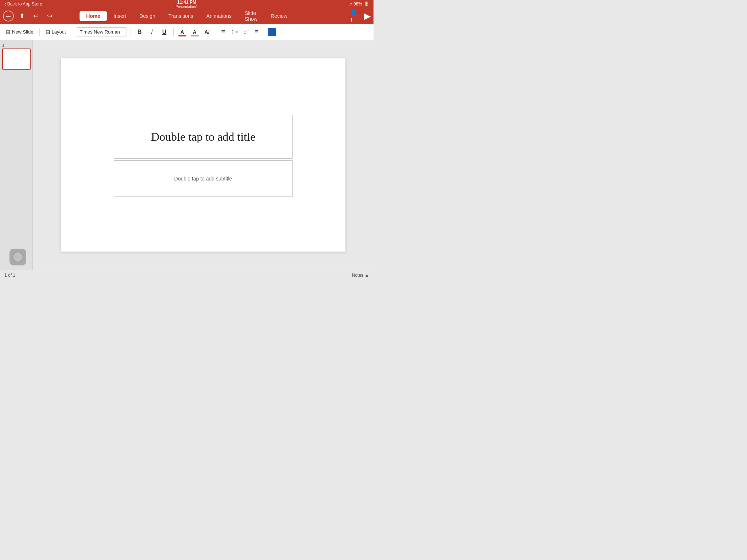 This screenshot has width=747, height=560. What do you see at coordinates (181, 16) in the screenshot?
I see `tab-transitions: Transitions` at bounding box center [181, 16].